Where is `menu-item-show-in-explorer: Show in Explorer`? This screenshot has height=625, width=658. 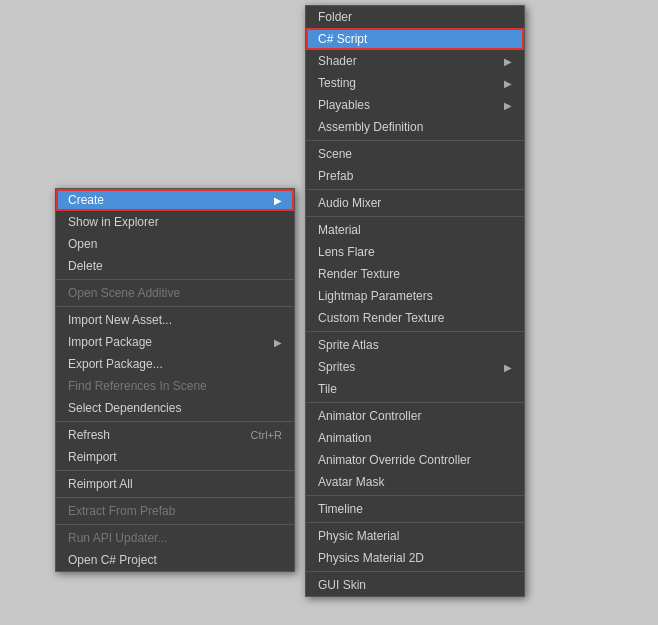 menu-item-show-in-explorer: Show in Explorer is located at coordinates (175, 222).